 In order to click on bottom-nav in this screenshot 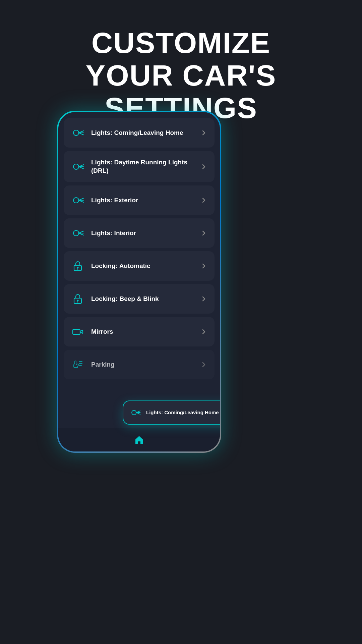, I will do `click(139, 440)`.